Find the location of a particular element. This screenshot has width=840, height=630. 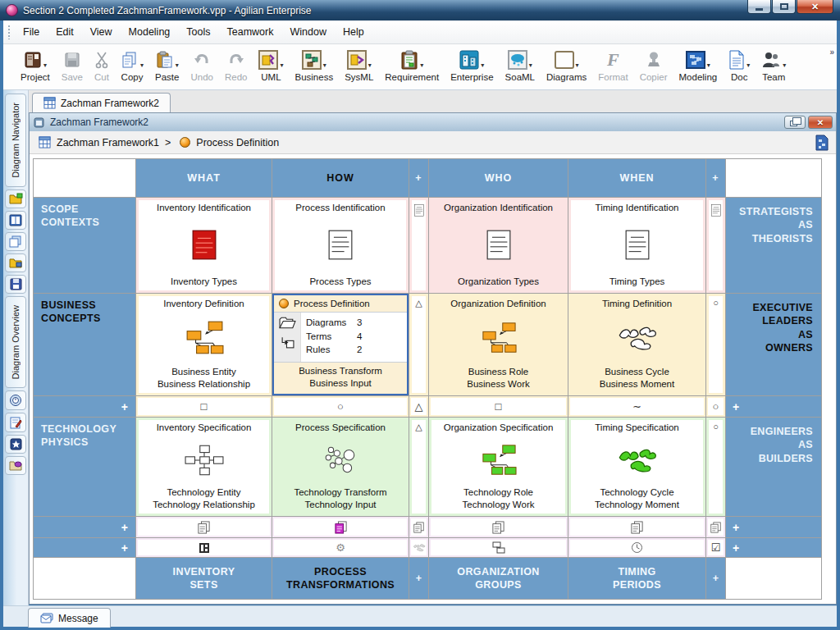

menu-drag-handle is located at coordinates (9, 32).